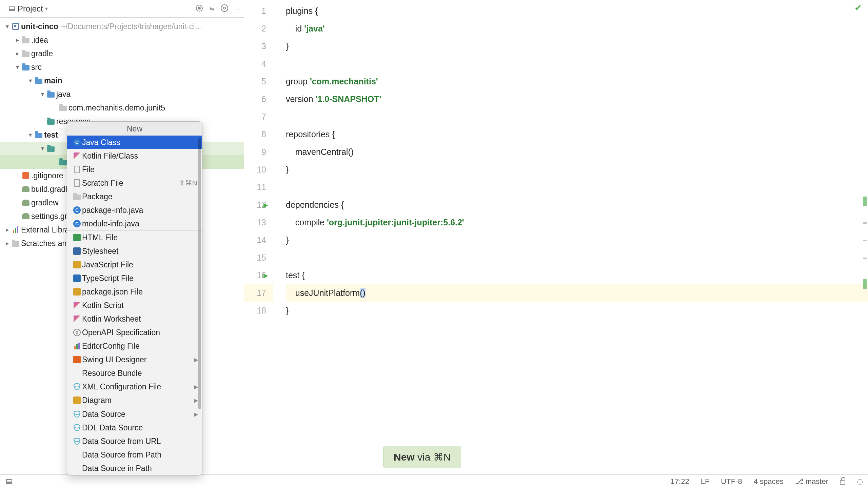 The width and height of the screenshot is (868, 488). What do you see at coordinates (135, 441) in the screenshot?
I see `popup-item: Data Source from URL` at bounding box center [135, 441].